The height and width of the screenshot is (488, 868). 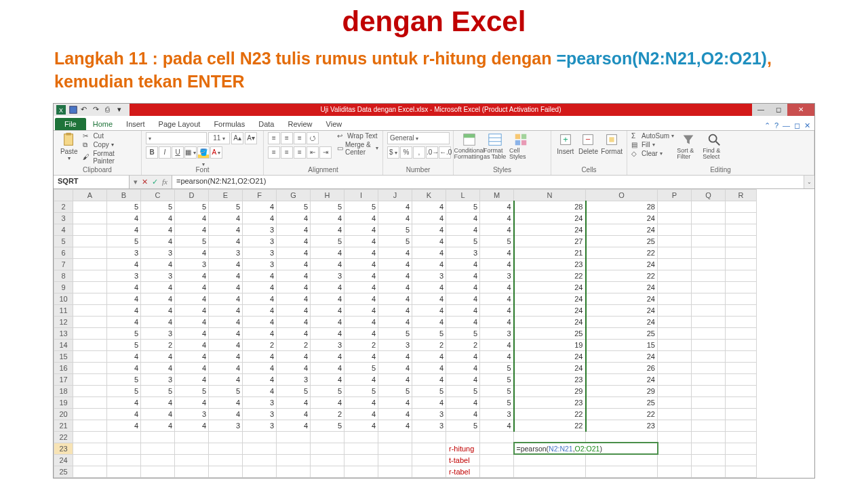 What do you see at coordinates (192, 380) in the screenshot?
I see `cell-D17: 4` at bounding box center [192, 380].